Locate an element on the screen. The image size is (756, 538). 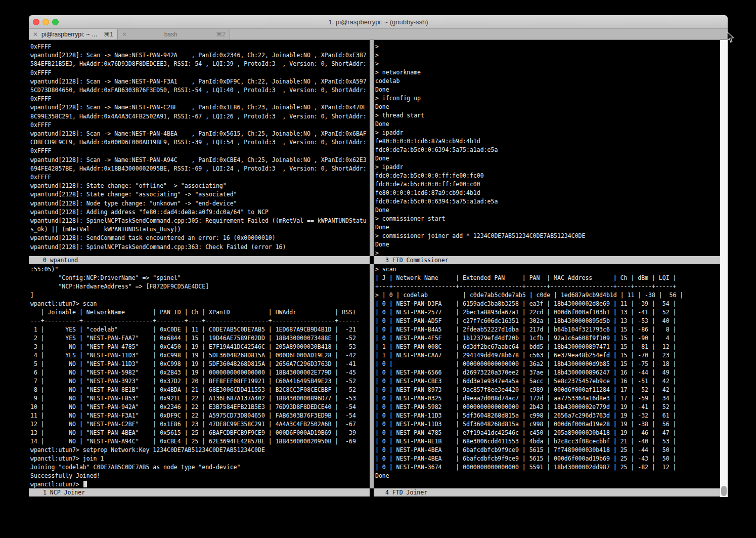
shell-prompt-line: wpanctl:utun7> is located at coordinates (59, 485).